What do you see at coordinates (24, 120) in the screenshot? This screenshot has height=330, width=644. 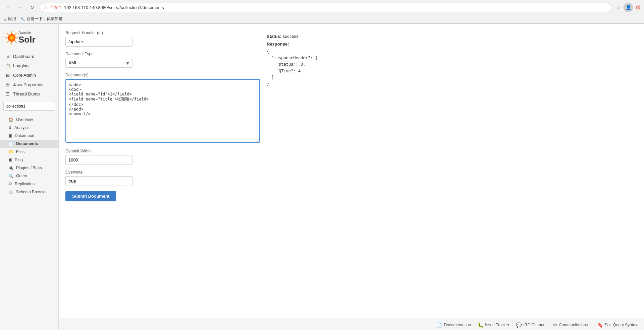 I see `overview-label: Overview` at bounding box center [24, 120].